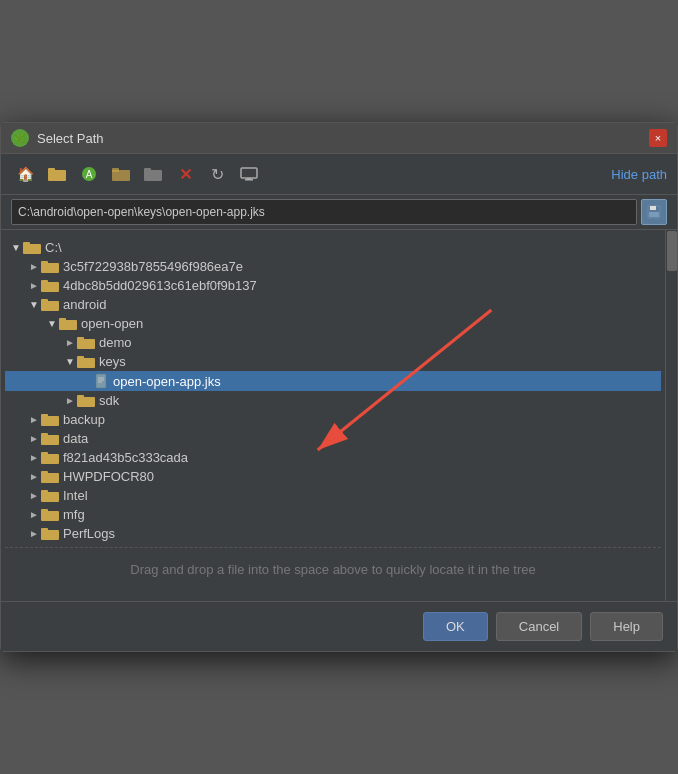 The height and width of the screenshot is (774, 678). I want to click on tree-item-folder-open-open: ▼ open-open, so click(333, 324).